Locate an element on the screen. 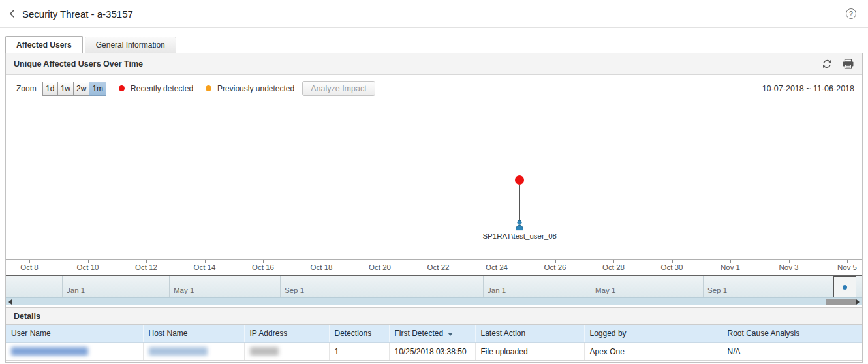 The height and width of the screenshot is (364, 868). app-header: Security Threat - a-35157 ? is located at coordinates (434, 14).